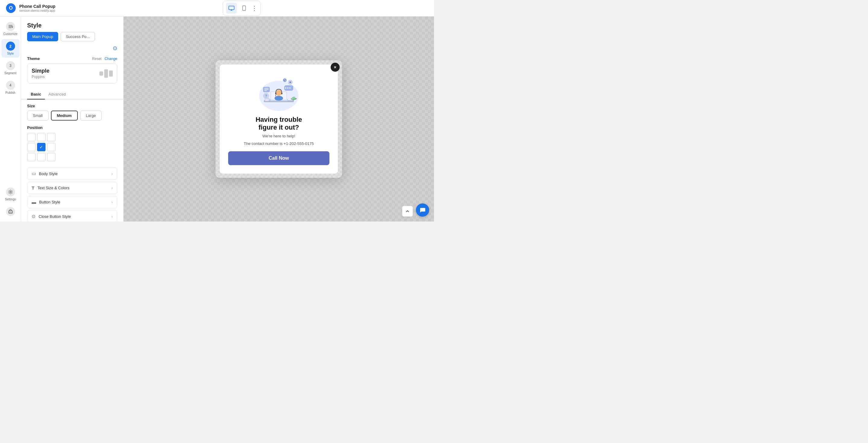  Describe the element at coordinates (57, 94) in the screenshot. I see `advanced-subtab: Advanced` at that location.